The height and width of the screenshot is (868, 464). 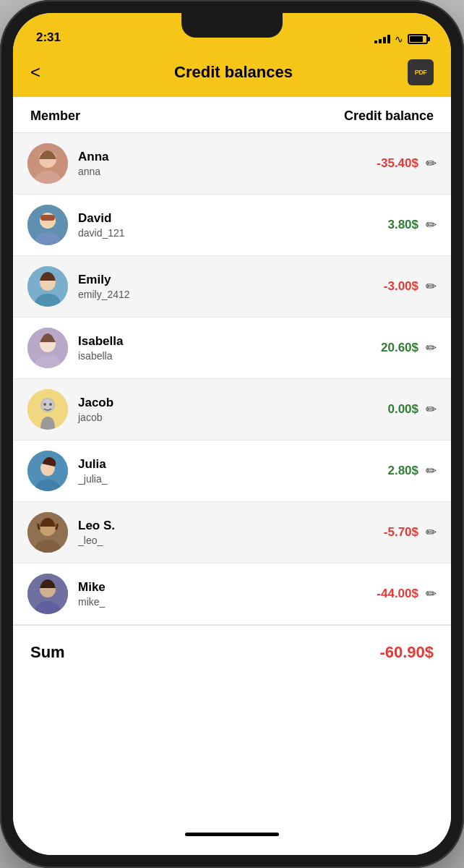 I want to click on member-balance-section: -3.00$ ✏, so click(x=411, y=286).